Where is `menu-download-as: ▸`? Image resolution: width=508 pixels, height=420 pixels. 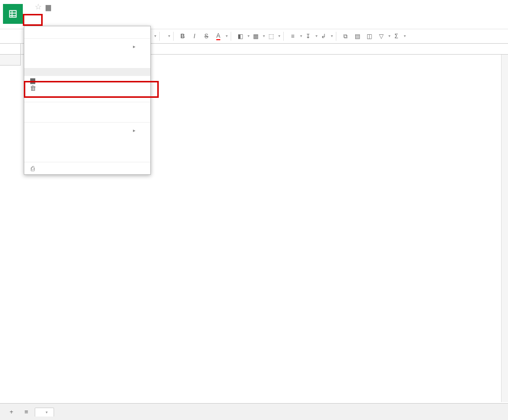
menu-download-as: ▸ is located at coordinates (87, 130).